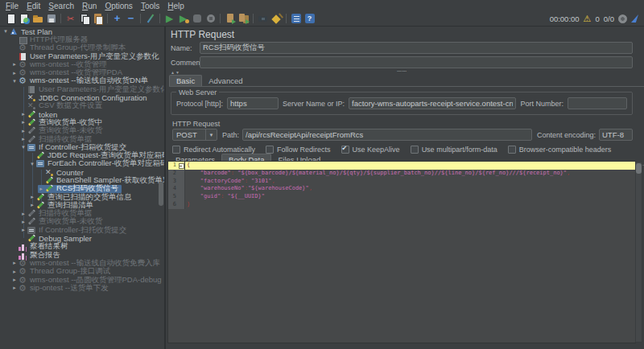 The height and width of the screenshot is (349, 644). Describe the element at coordinates (415, 150) in the screenshot. I see `use-multipart-form-data-checkbox-box` at that location.